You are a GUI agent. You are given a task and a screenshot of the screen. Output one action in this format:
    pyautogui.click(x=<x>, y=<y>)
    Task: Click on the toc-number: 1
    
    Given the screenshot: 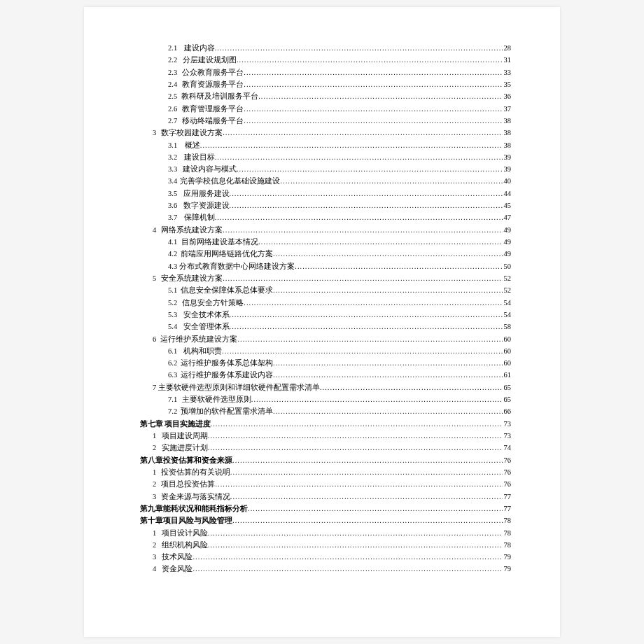 What is the action you would take?
    pyautogui.click(x=151, y=435)
    